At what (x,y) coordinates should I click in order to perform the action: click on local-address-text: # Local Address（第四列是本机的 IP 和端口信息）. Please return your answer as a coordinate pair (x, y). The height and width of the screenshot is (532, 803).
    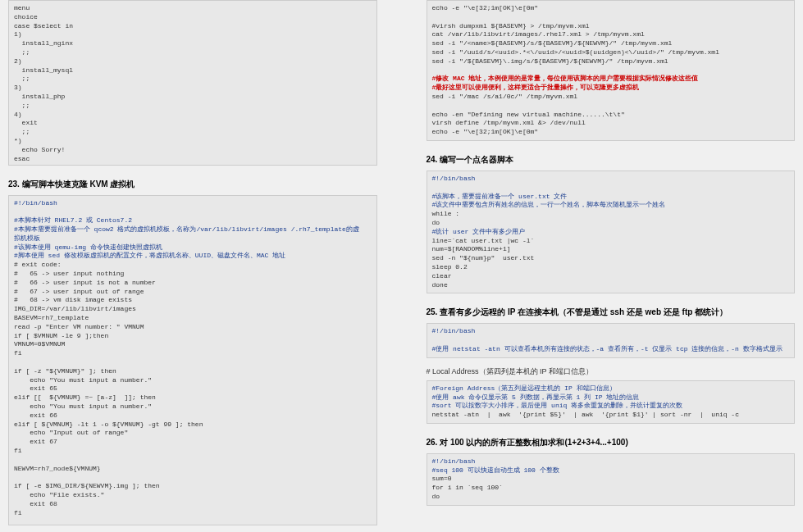
    Looking at the image, I should click on (611, 372).